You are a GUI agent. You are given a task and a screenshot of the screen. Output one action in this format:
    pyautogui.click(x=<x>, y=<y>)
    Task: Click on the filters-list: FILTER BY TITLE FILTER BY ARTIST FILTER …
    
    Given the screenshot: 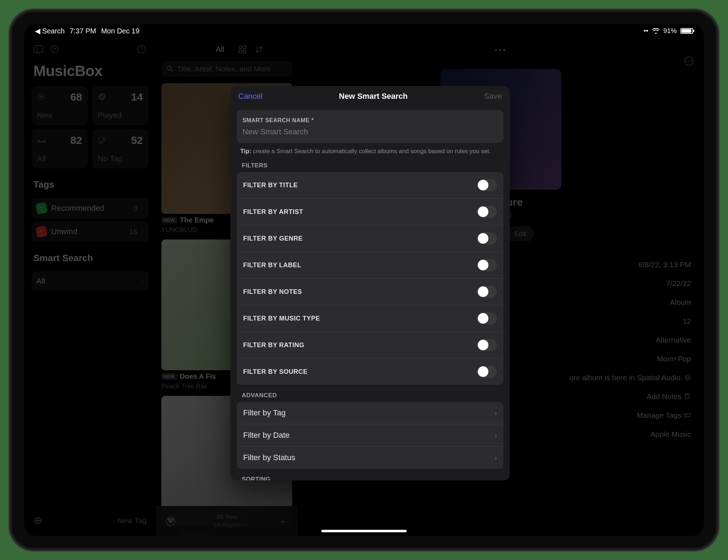 What is the action you would take?
    pyautogui.click(x=370, y=279)
    